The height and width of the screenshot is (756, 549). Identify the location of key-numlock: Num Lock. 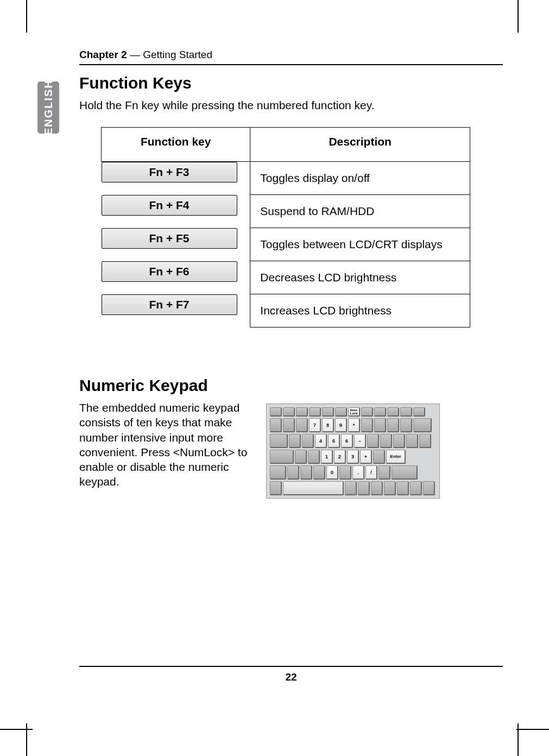
(354, 412).